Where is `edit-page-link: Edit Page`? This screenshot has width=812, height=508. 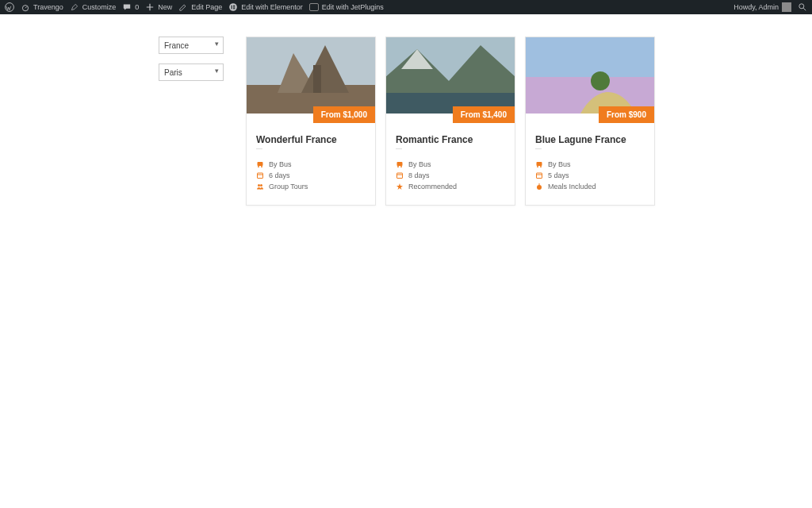
edit-page-link: Edit Page is located at coordinates (200, 7).